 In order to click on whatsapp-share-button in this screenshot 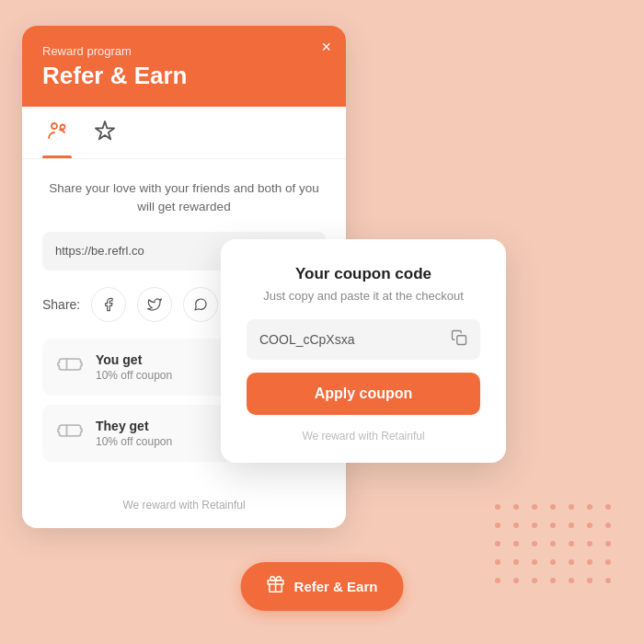, I will do `click(201, 305)`.